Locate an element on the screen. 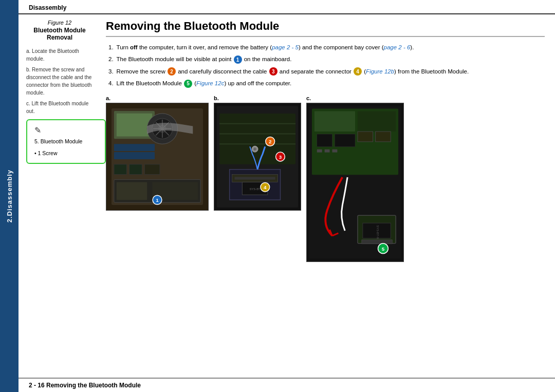  sidebar-tab: 2.Disassembly is located at coordinates (9, 196).